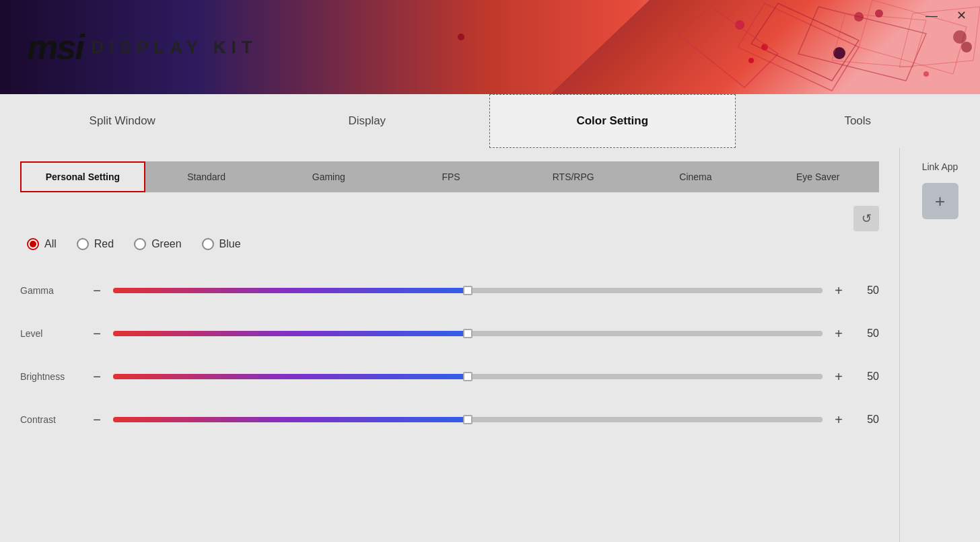  Describe the element at coordinates (291, 291) in the screenshot. I see `gamma-track-fill` at that location.